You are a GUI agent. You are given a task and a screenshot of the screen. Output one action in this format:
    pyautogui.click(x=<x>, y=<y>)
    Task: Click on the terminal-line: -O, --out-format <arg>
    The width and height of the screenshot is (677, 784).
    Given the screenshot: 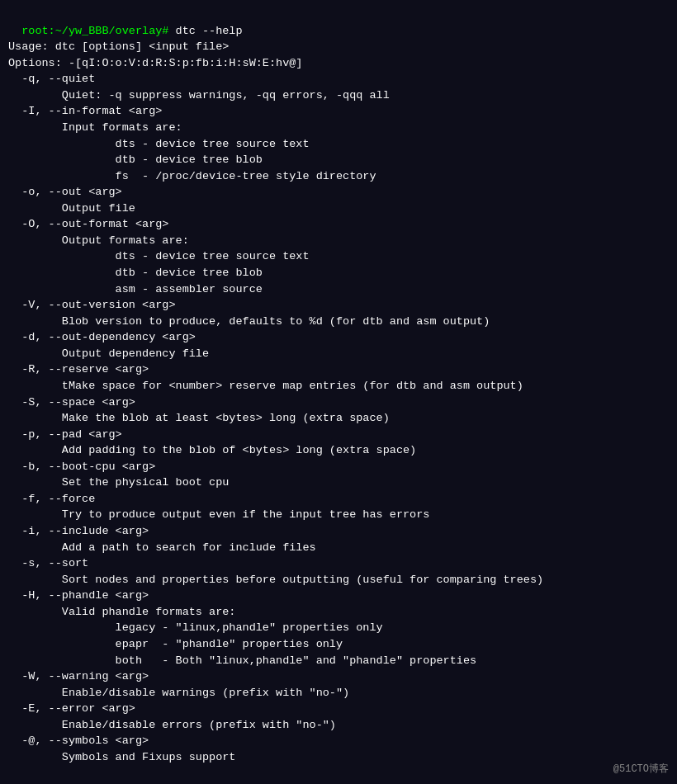 What is the action you would take?
    pyautogui.click(x=338, y=224)
    